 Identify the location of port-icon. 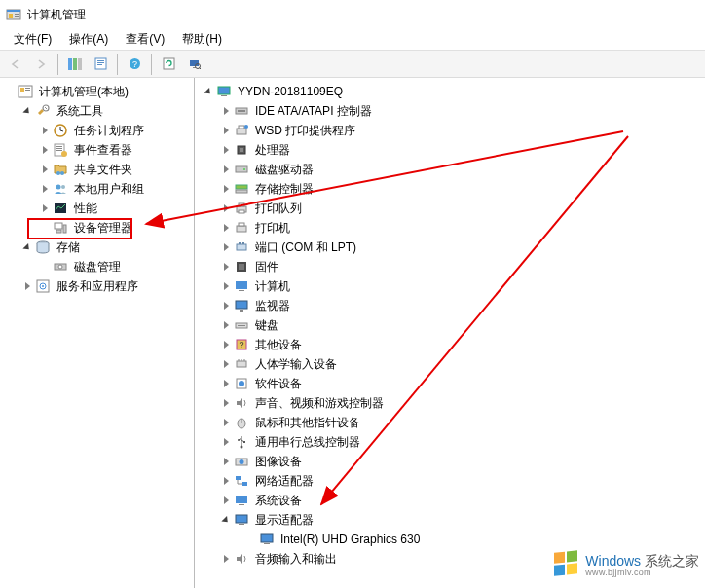
(241, 247).